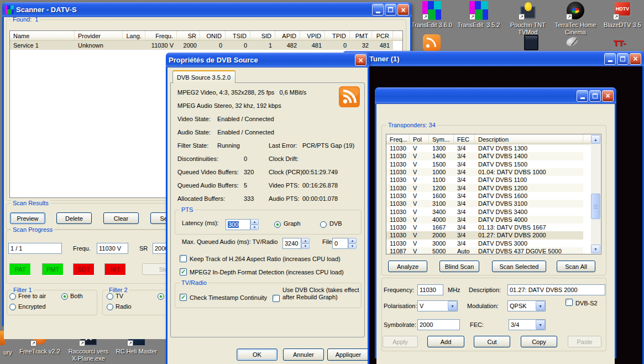  I want to click on feed-icon, so click(432, 43).